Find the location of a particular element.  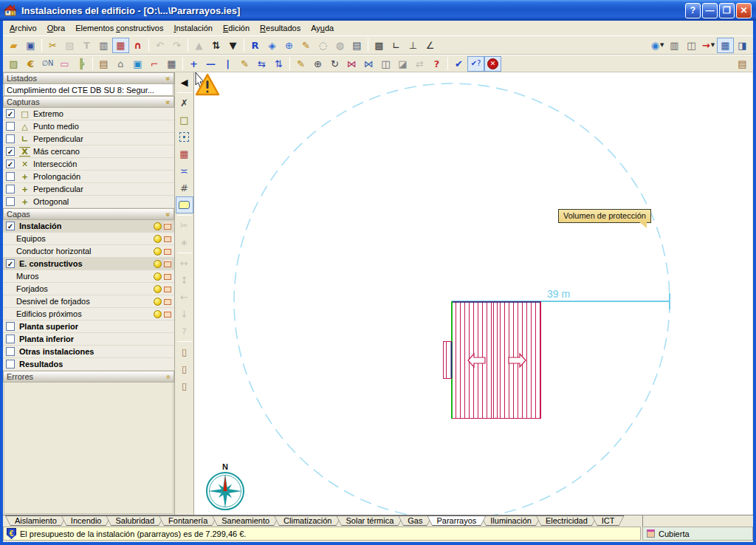

measure-reference-button: ≍ is located at coordinates (185, 171).